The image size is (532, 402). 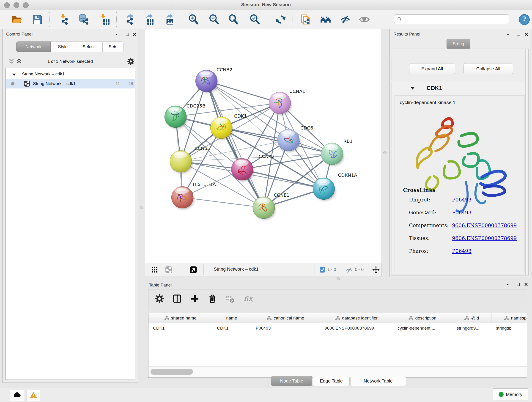 I want to click on zoom-out-icon, so click(x=214, y=19).